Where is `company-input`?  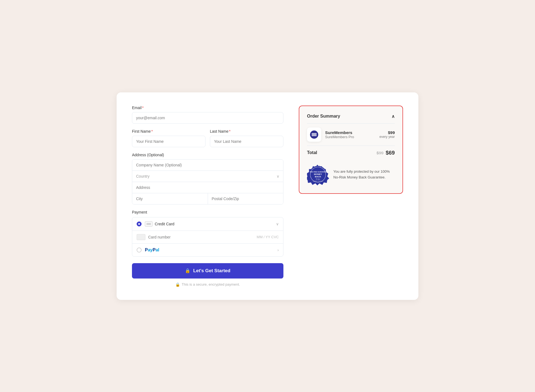
company-input is located at coordinates (208, 165).